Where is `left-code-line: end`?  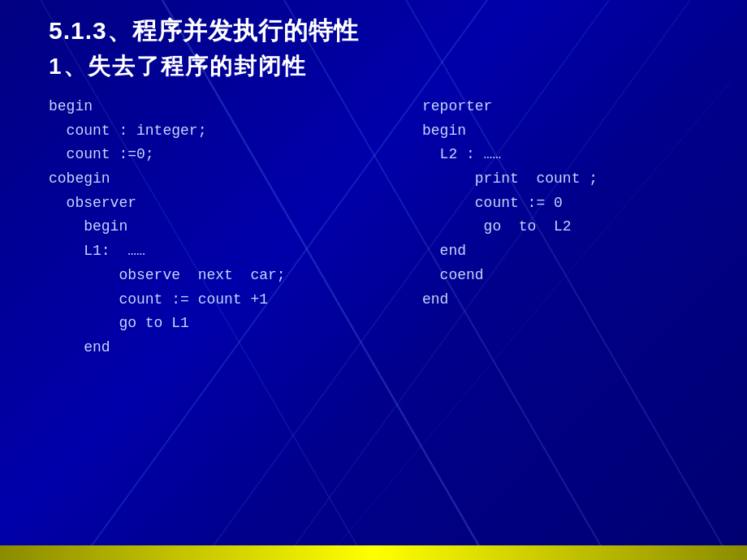
left-code-line: end is located at coordinates (235, 348).